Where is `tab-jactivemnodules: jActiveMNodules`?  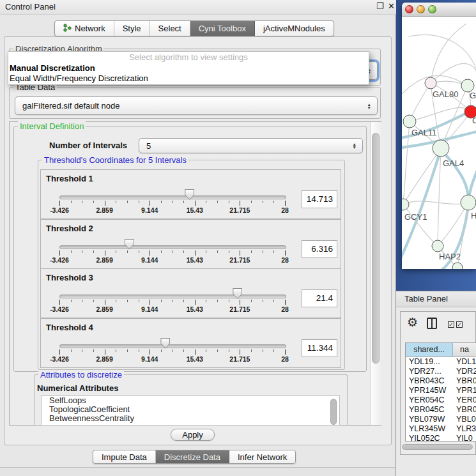 tab-jactivemnodules: jActiveMNodules is located at coordinates (294, 28).